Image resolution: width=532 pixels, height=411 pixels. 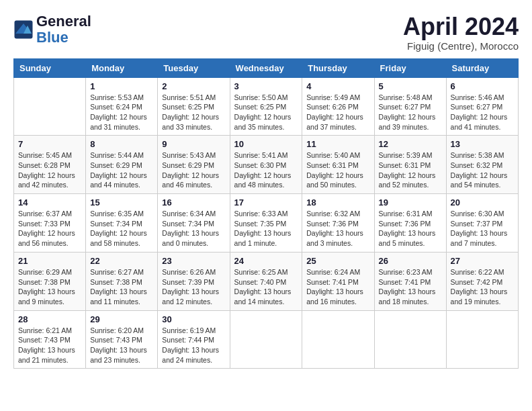 I want to click on day-info: Sunrise: 5:49 AM Sunset: 6:26 PM Dayligh…, so click(x=338, y=113).